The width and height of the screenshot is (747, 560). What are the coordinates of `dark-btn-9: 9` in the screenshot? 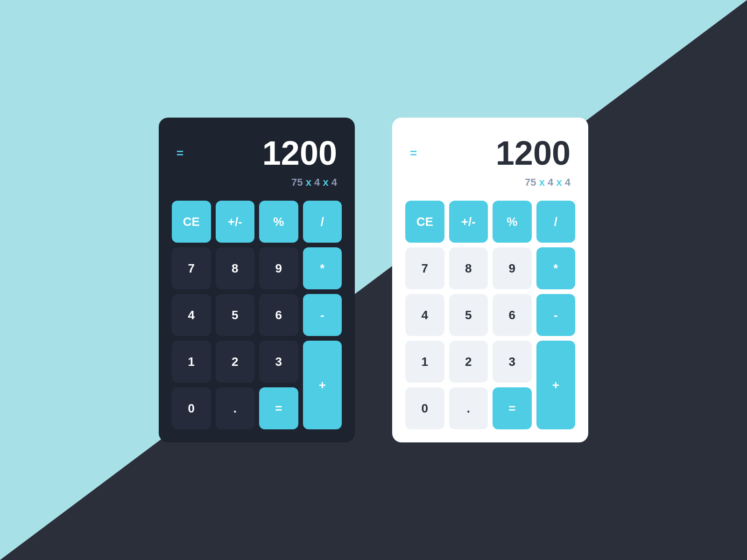 It's located at (279, 268).